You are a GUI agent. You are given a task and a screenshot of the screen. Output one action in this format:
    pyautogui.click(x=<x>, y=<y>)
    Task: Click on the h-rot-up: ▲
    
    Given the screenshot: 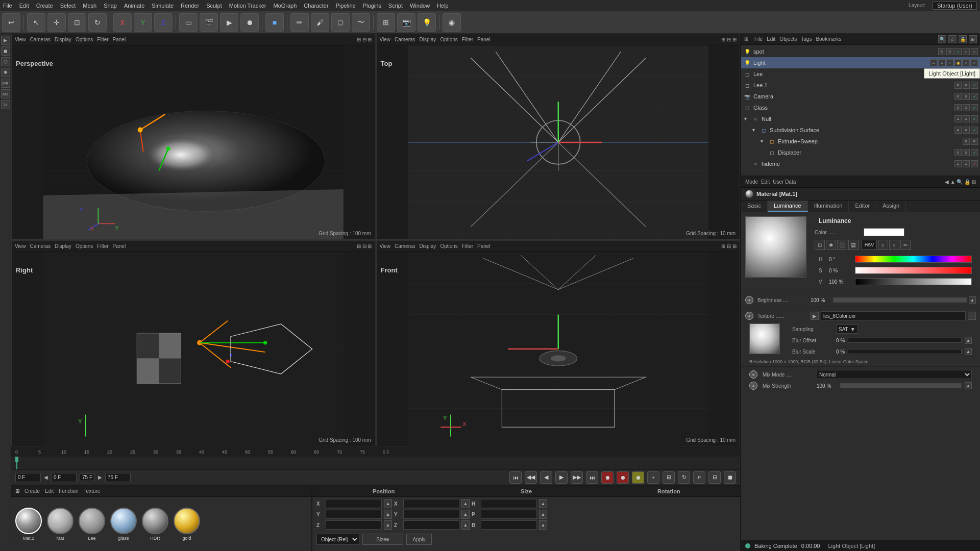 What is the action you would take?
    pyautogui.click(x=543, y=504)
    